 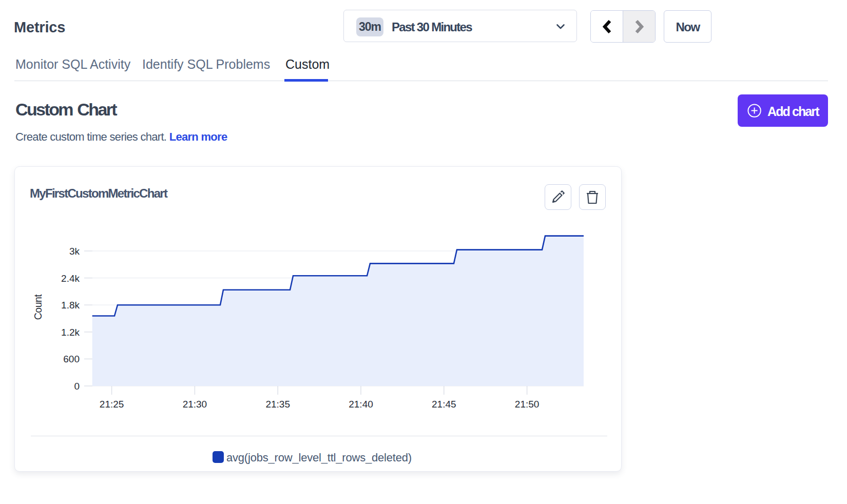 What do you see at coordinates (70, 333) in the screenshot?
I see `svg-text: 1.2k` at bounding box center [70, 333].